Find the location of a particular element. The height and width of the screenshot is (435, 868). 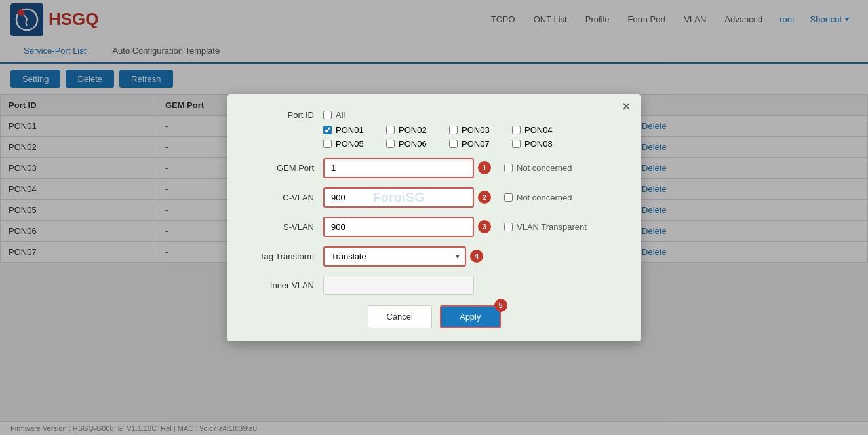

checkbox-pon01 is located at coordinates (328, 130).